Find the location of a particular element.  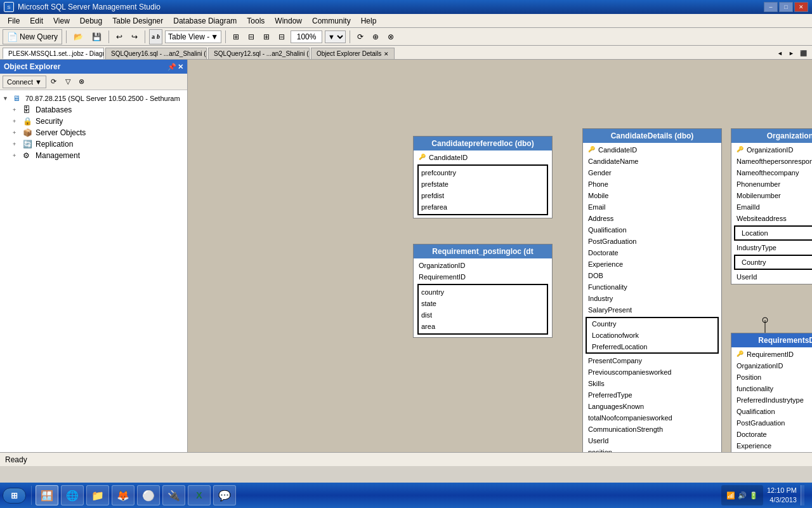

databases-label: Databases is located at coordinates (53, 110).